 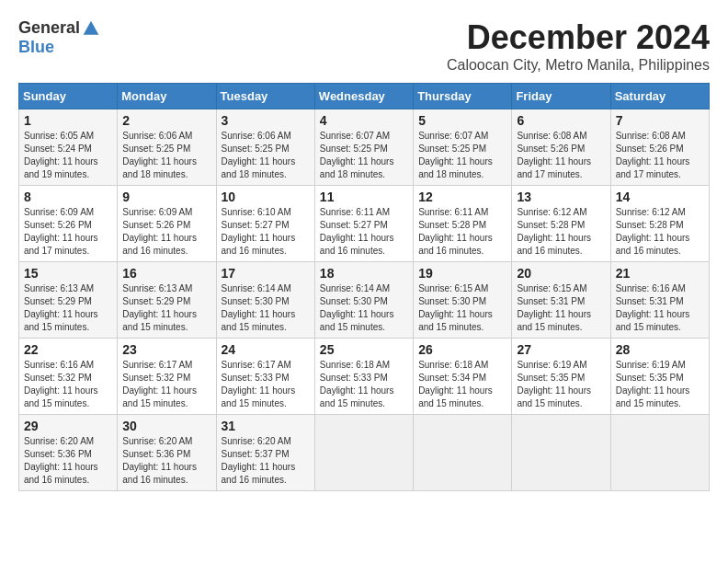 I want to click on table-row: 29Sunrise: 6:20 AM Sunset: 5:36 PM Dayli…, so click(x=68, y=453).